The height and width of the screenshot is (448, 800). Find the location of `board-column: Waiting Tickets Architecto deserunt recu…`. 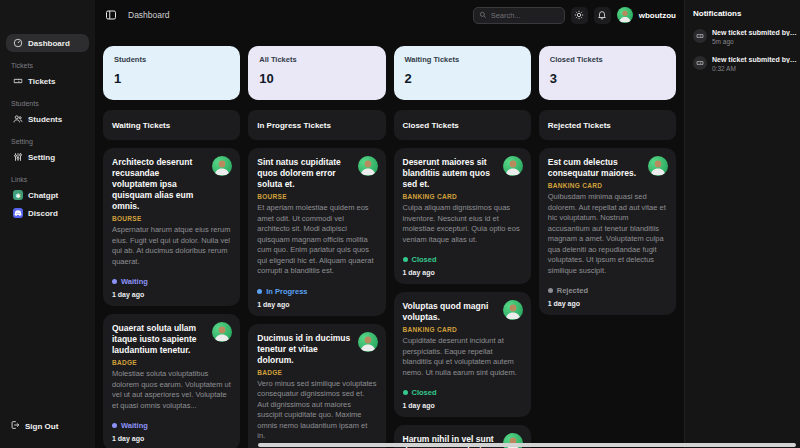

board-column: Waiting Tickets Architecto deserunt recu… is located at coordinates (172, 279).